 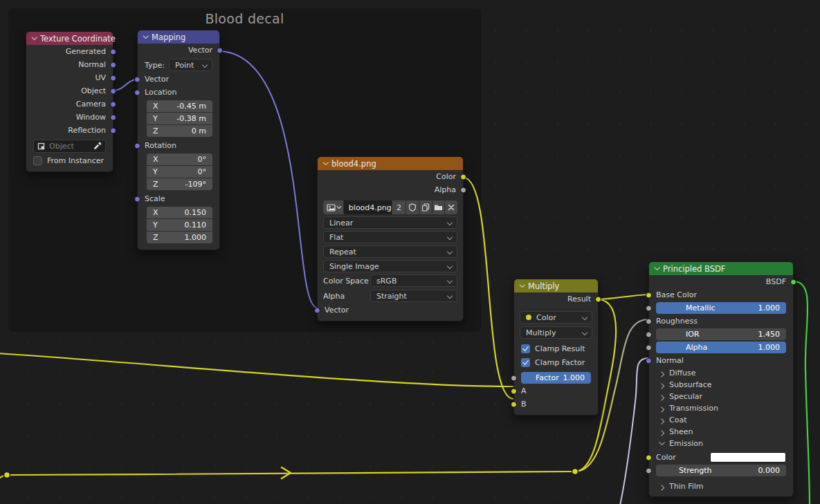 I want to click on ior-slider: IOR 1.450, so click(x=721, y=335).